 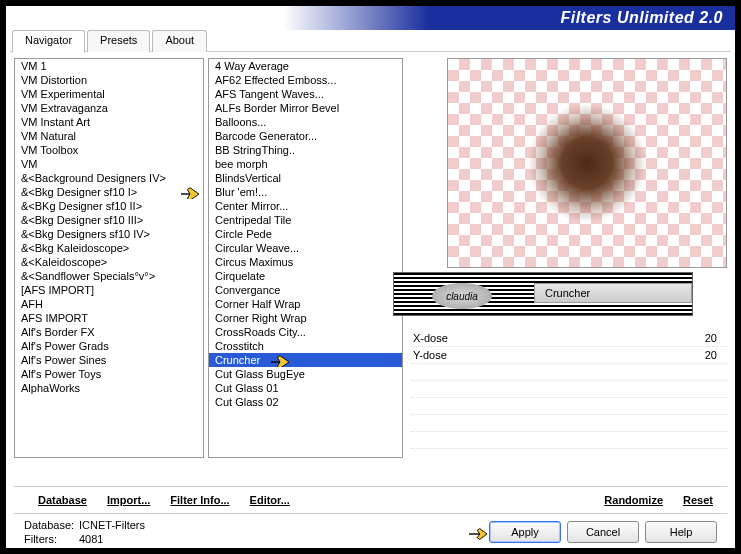 I want to click on list-item: VM Distortion, so click(x=109, y=80).